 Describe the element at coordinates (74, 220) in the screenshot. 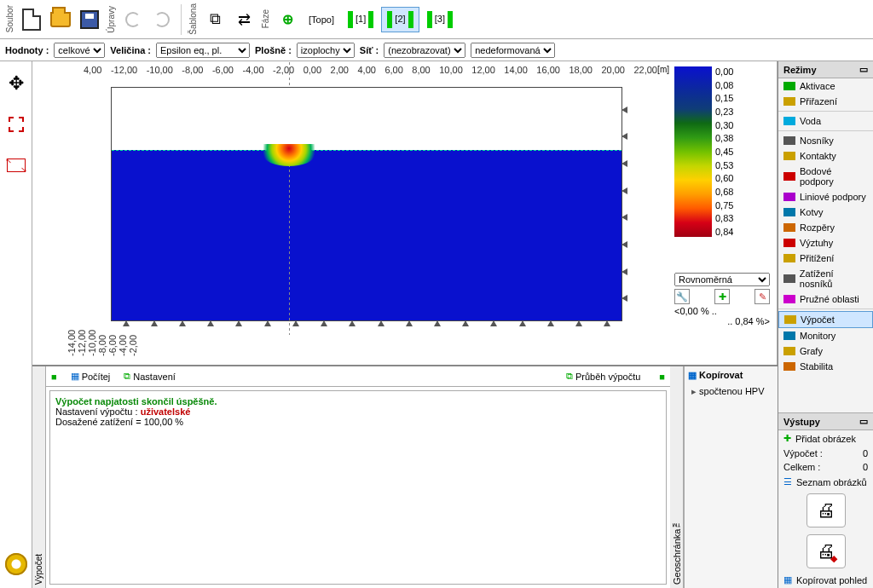

I see `y-axis-ruler: -14,00-12,00-10,00-8,00-6,00-4,00-2,00` at that location.